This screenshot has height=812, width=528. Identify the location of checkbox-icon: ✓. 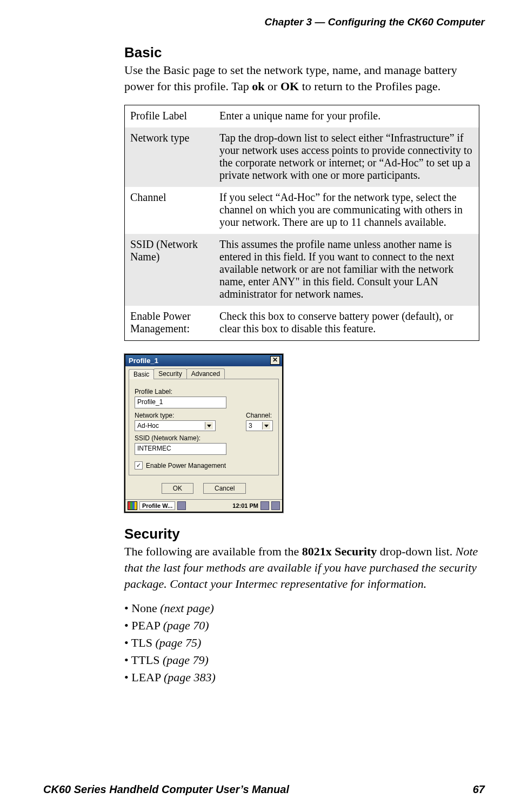
(138, 466).